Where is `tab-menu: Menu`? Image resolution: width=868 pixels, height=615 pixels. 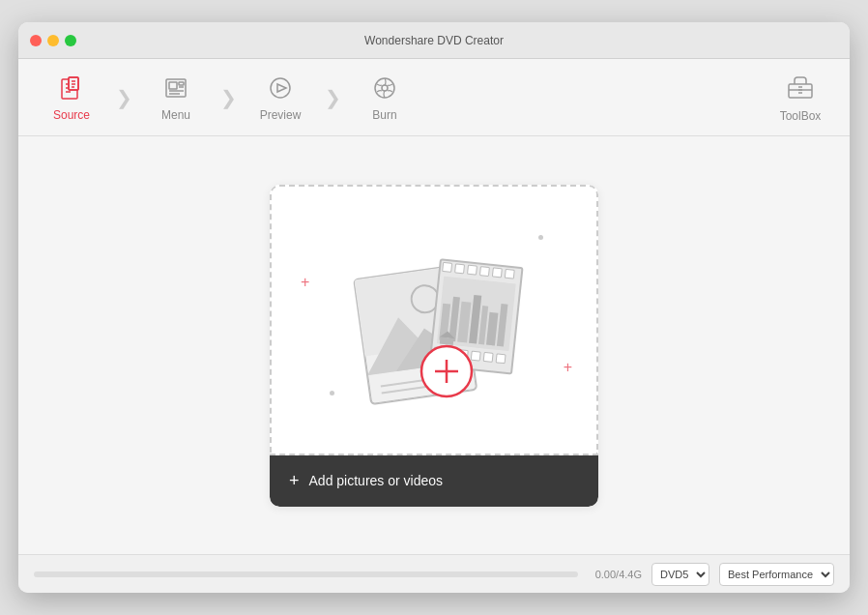
tab-menu: Menu is located at coordinates (176, 98).